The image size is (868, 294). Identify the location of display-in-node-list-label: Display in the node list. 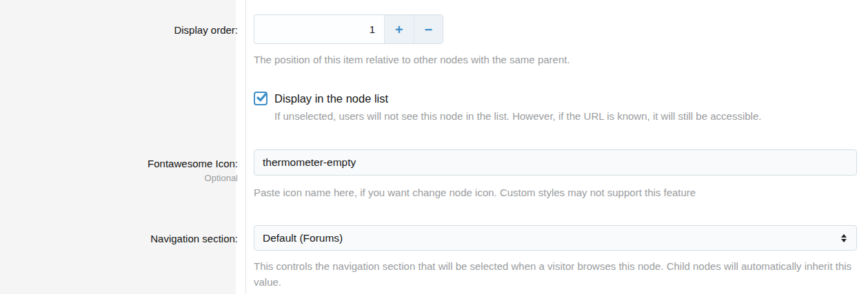
(331, 99).